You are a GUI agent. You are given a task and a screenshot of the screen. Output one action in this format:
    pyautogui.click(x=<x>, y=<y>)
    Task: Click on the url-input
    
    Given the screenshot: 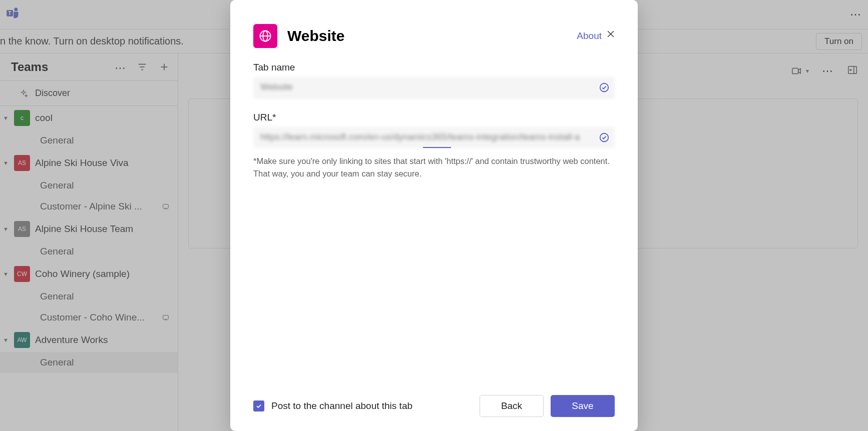 What is the action you would take?
    pyautogui.click(x=434, y=138)
    